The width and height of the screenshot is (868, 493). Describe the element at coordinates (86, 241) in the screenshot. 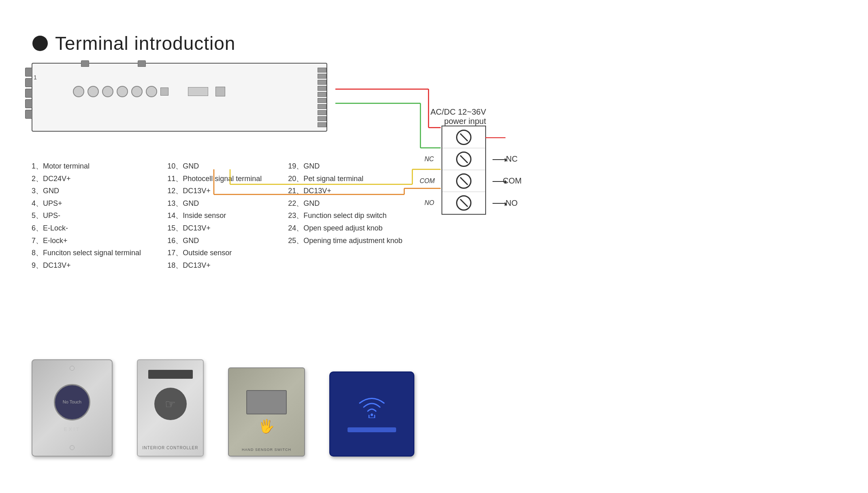

I see `term-7: 7、E-lock+` at that location.